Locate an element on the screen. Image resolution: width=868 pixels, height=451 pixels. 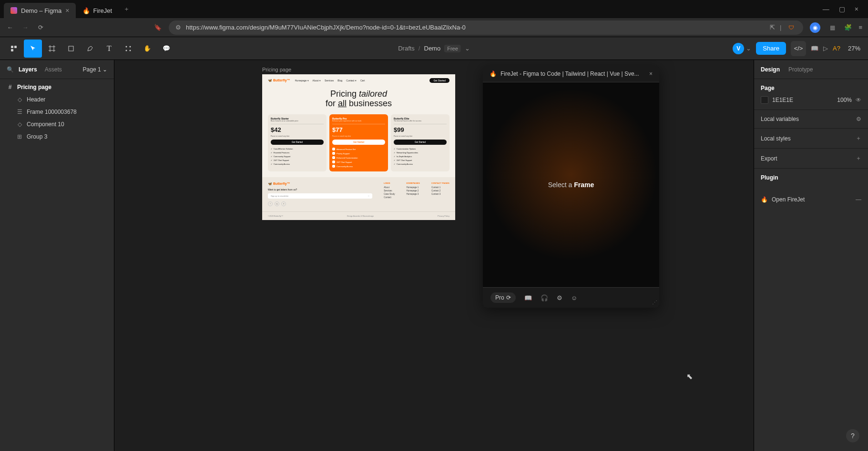
pricing-card: Butterfly EliteThe best we have to offer… is located at coordinates (420, 143).